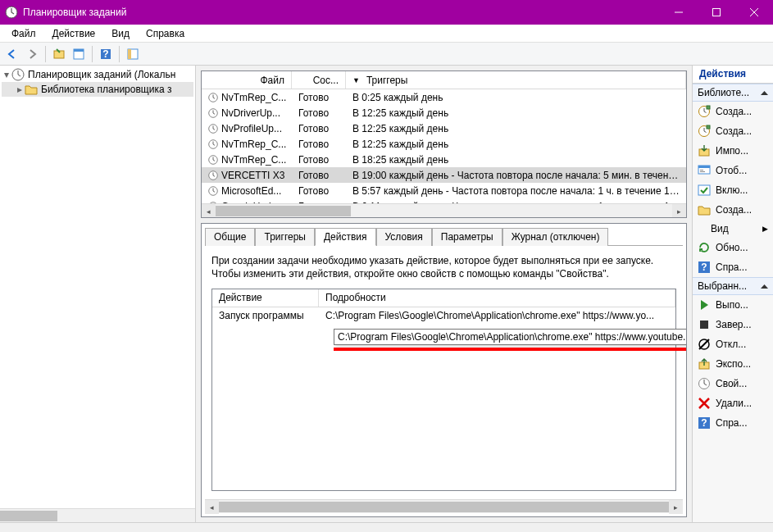  I want to click on window-title: Планировщик заданий, so click(341, 12).